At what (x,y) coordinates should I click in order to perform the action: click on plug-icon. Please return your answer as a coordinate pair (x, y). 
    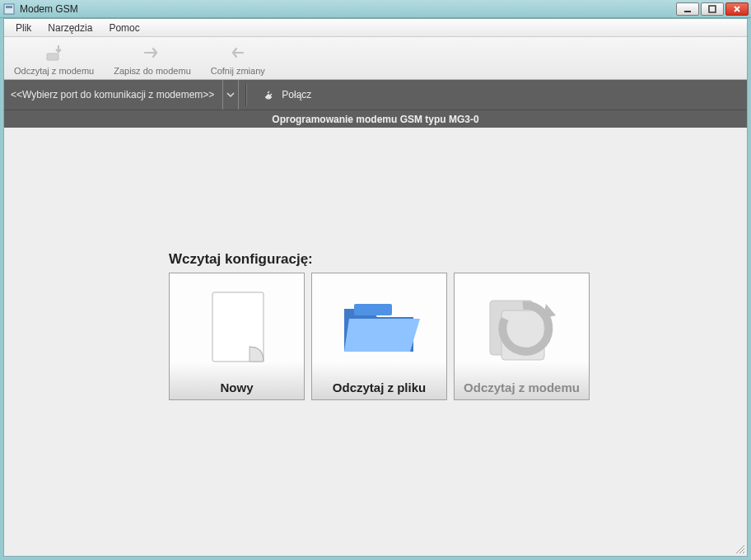
    Looking at the image, I should click on (268, 96).